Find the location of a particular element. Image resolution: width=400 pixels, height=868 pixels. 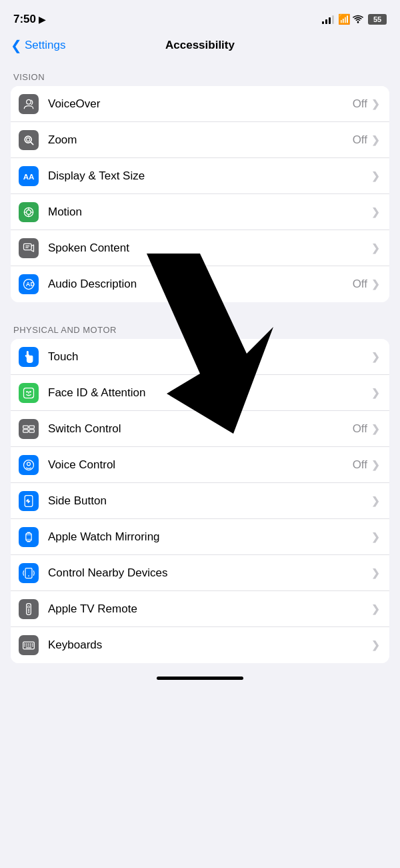

face-id-row: Face ID & Attention ❯ is located at coordinates (200, 393).